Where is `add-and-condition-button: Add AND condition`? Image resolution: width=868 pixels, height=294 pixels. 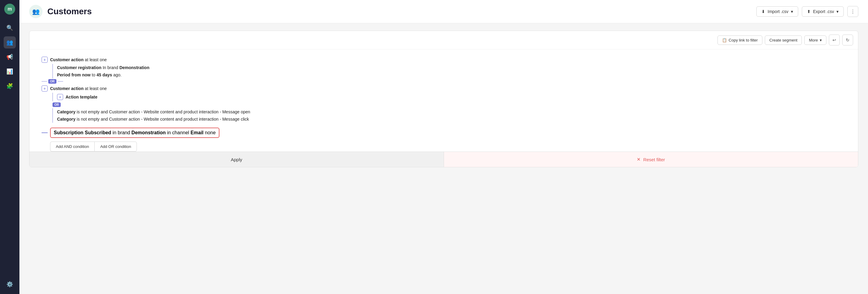
add-and-condition-button: Add AND condition is located at coordinates (72, 147).